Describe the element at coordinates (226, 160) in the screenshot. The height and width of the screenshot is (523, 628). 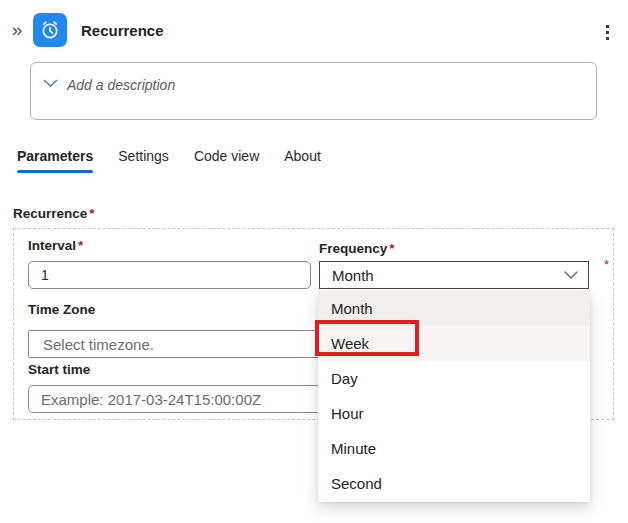
I see `tab-code-view: Code view` at that location.